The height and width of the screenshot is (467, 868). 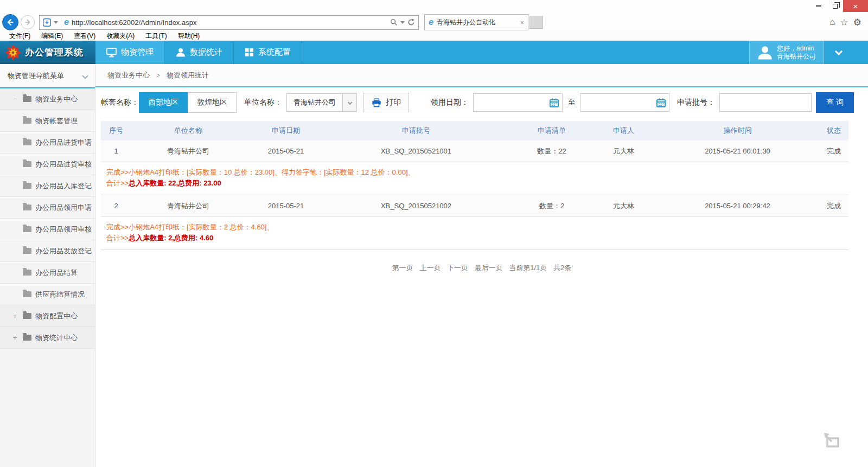 I want to click on cell-list: 数量：2, so click(x=552, y=206).